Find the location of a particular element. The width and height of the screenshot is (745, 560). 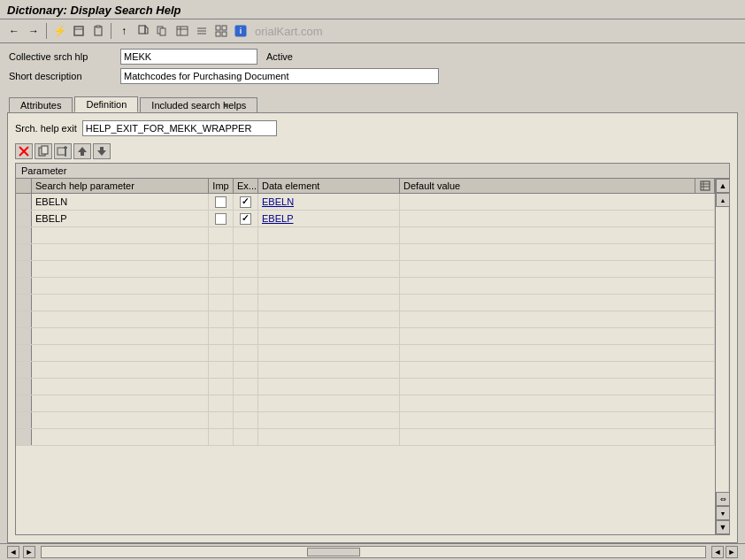

scroll-up2-button: ▲ is located at coordinates (722, 200).